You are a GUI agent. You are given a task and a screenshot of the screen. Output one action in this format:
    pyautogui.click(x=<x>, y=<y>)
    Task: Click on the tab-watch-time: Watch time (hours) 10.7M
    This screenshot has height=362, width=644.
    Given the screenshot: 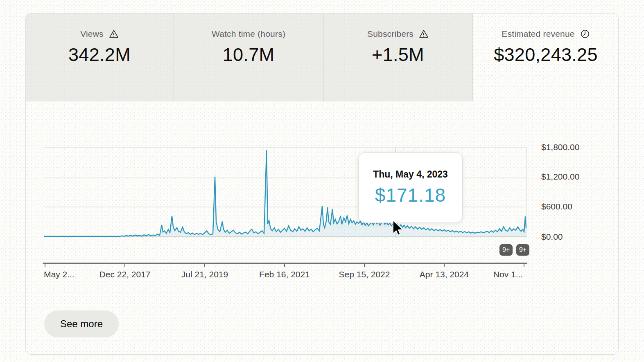 What is the action you would take?
    pyautogui.click(x=249, y=57)
    